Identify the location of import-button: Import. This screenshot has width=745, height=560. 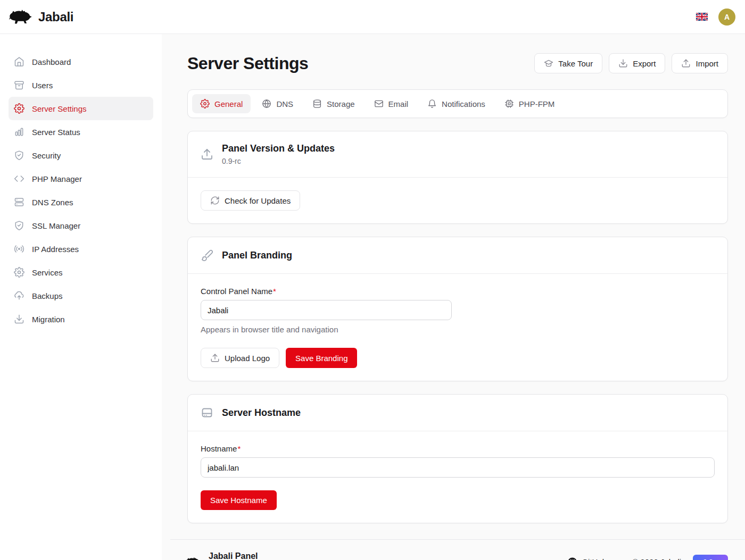
(700, 63).